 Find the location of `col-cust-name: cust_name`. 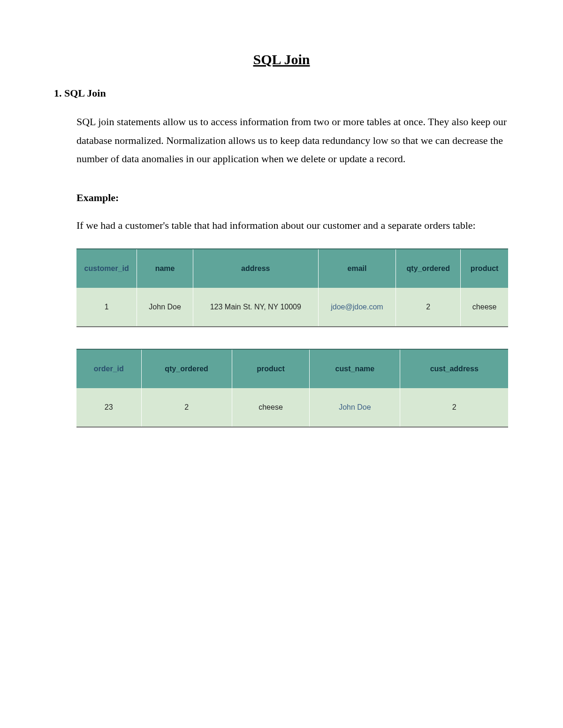

col-cust-name: cust_name is located at coordinates (355, 368).